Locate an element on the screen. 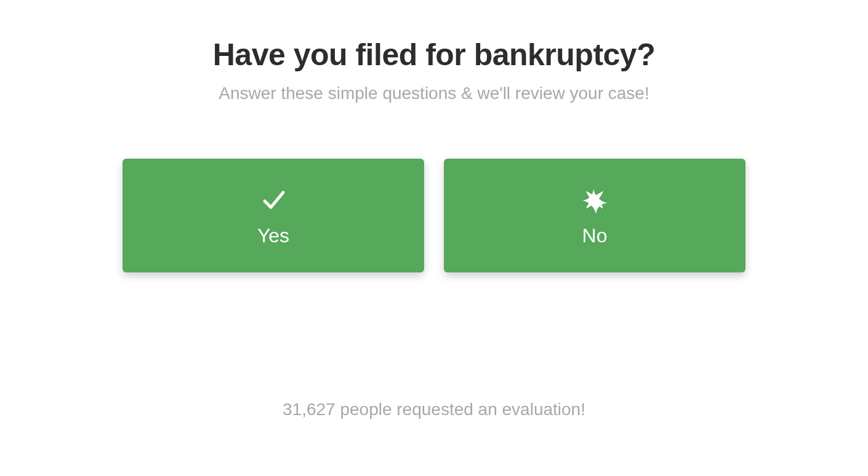  yes-button: Yes is located at coordinates (273, 215).